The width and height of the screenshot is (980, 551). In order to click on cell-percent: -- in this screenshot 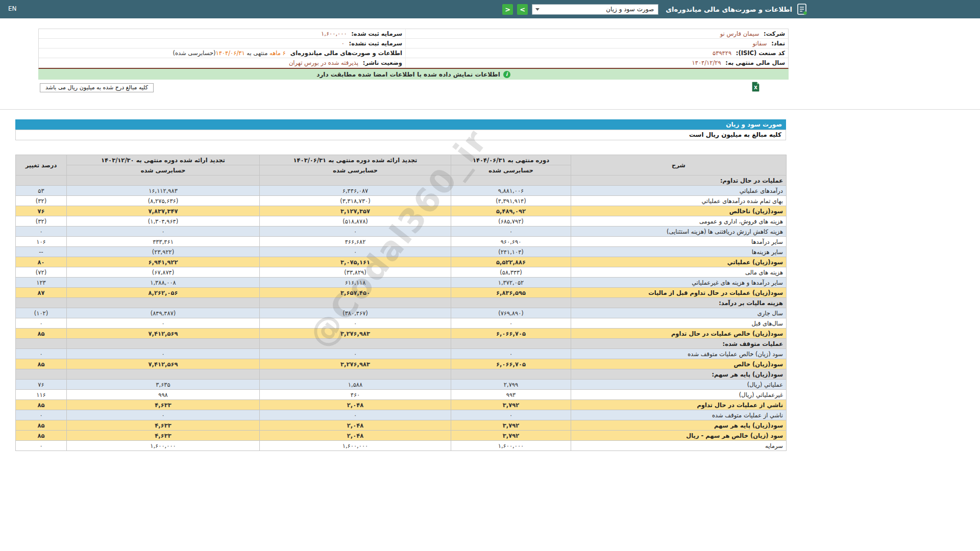, I will do `click(41, 252)`.